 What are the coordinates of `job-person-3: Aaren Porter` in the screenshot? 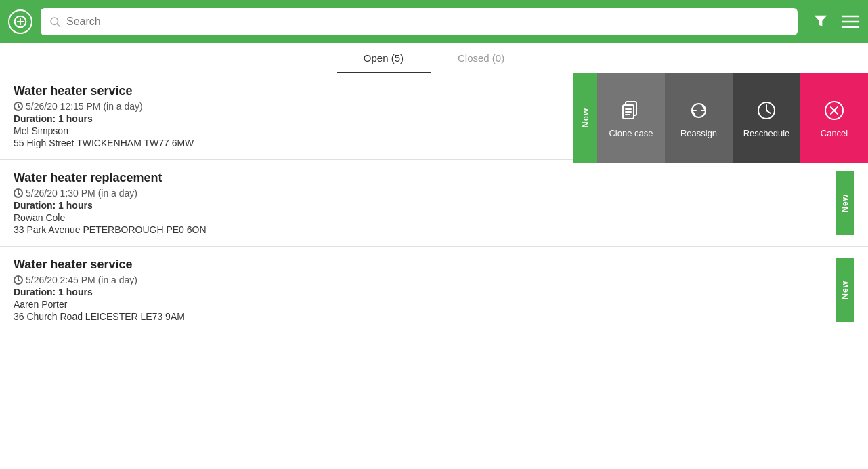 It's located at (419, 304).